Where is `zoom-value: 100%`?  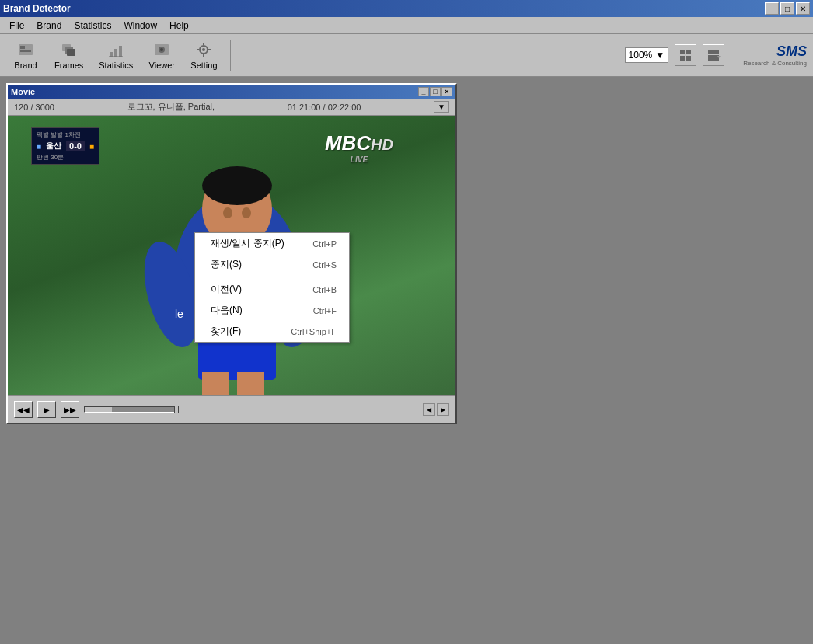
zoom-value: 100% is located at coordinates (640, 55).